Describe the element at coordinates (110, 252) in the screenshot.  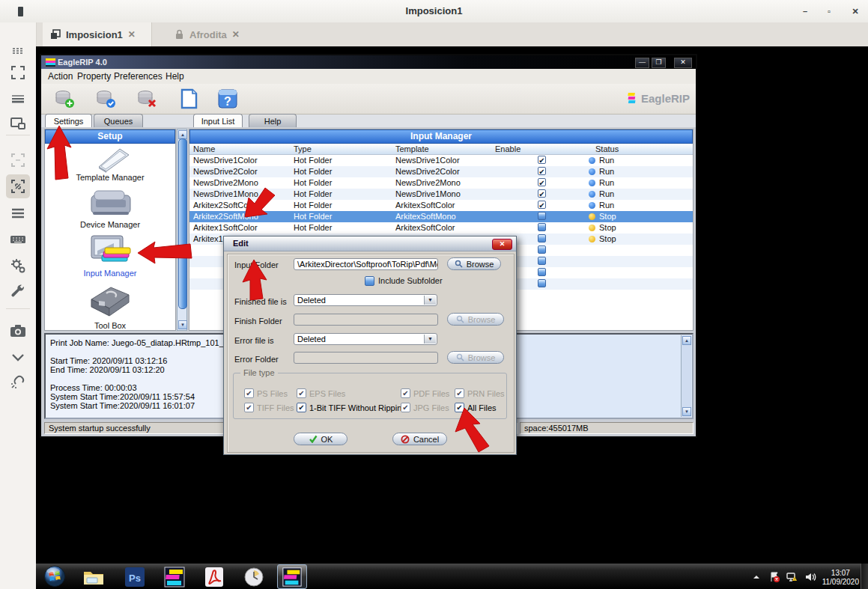
I see `input-manager-icon` at that location.